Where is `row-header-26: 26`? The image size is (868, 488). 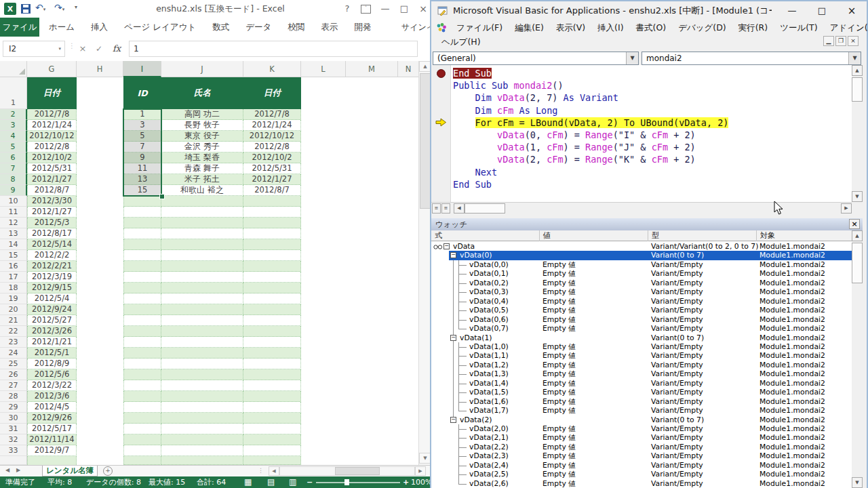
row-header-26: 26 is located at coordinates (14, 375).